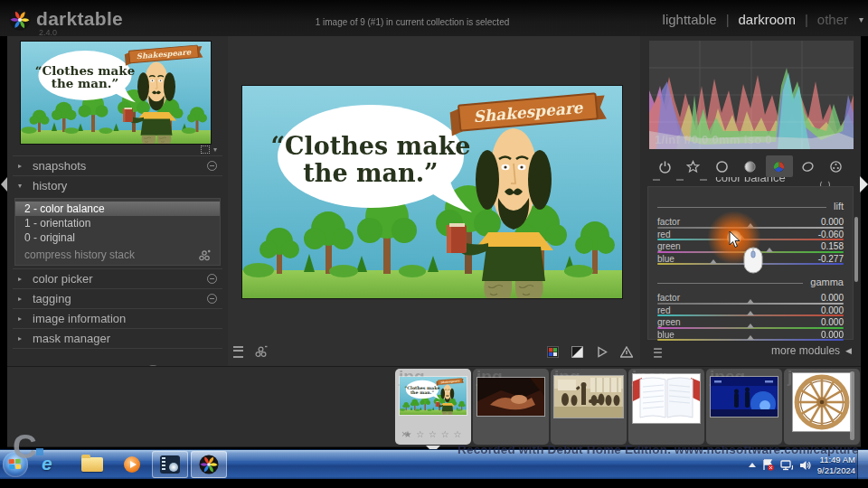 This screenshot has height=488, width=868. What do you see at coordinates (805, 465) in the screenshot?
I see `volume-icon` at bounding box center [805, 465].